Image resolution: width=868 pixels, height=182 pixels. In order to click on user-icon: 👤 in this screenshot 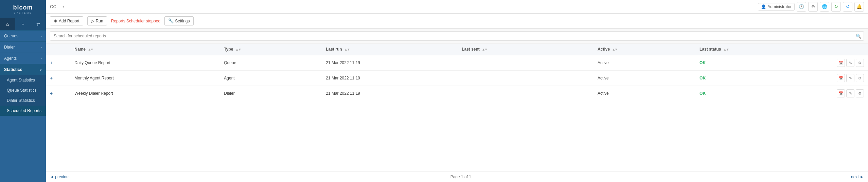, I will do `click(764, 7)`.